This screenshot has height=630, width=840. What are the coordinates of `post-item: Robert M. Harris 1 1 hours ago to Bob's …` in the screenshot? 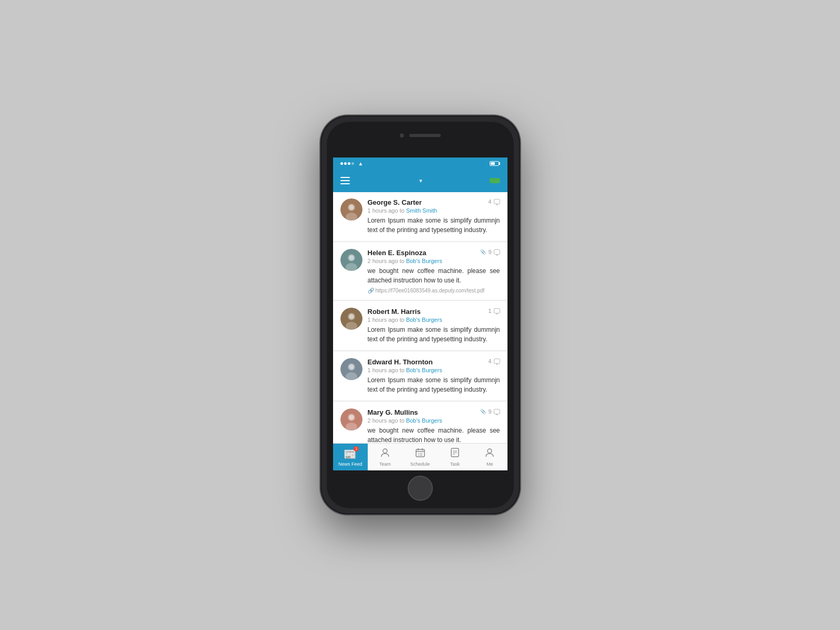 It's located at (420, 326).